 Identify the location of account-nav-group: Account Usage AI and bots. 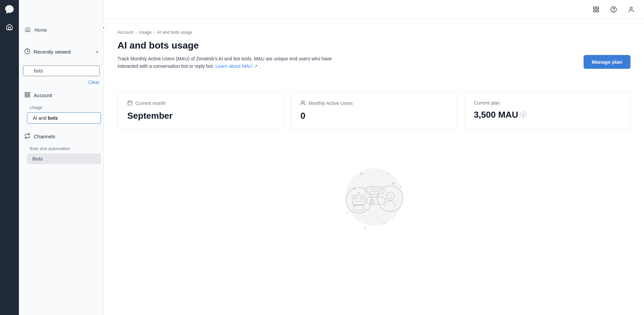
(61, 108).